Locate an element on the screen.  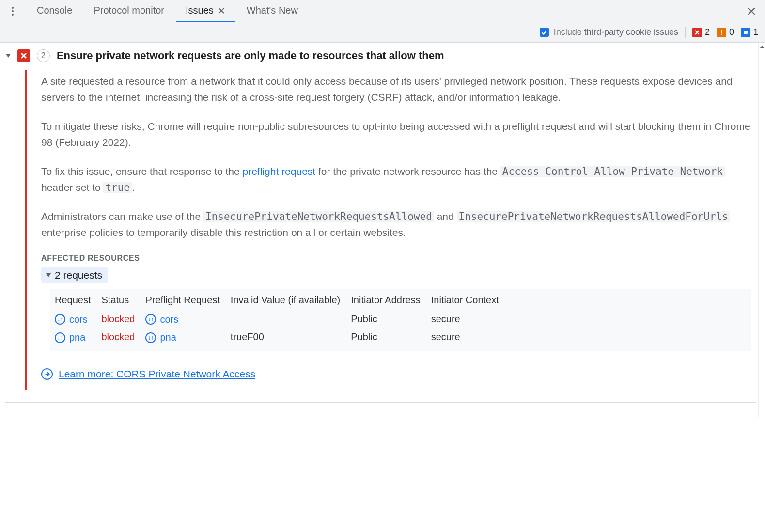
tab-label: What's New is located at coordinates (272, 11).